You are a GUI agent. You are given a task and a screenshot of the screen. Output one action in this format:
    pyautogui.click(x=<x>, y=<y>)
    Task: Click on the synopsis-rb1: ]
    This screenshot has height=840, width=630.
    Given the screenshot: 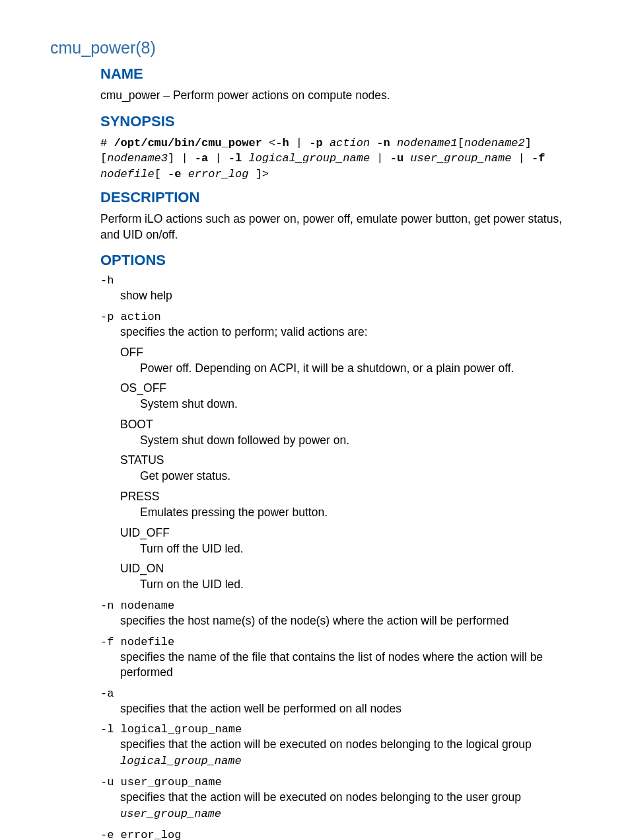 What is the action you would take?
    pyautogui.click(x=528, y=143)
    